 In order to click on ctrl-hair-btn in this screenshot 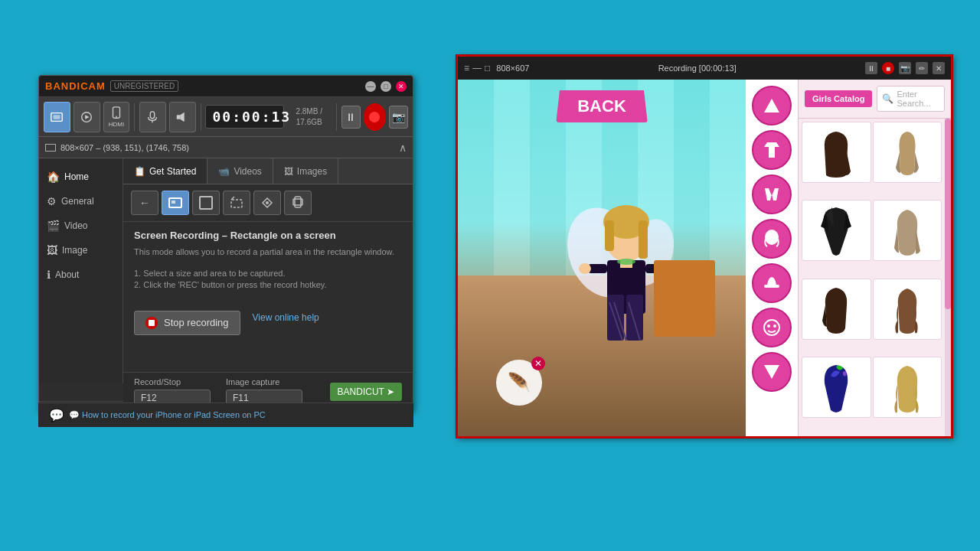, I will do `click(772, 239)`.